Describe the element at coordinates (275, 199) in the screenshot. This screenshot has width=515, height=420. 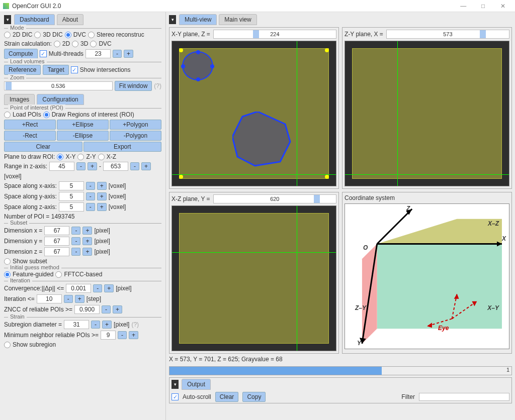
I see `xz-slider: 620` at that location.